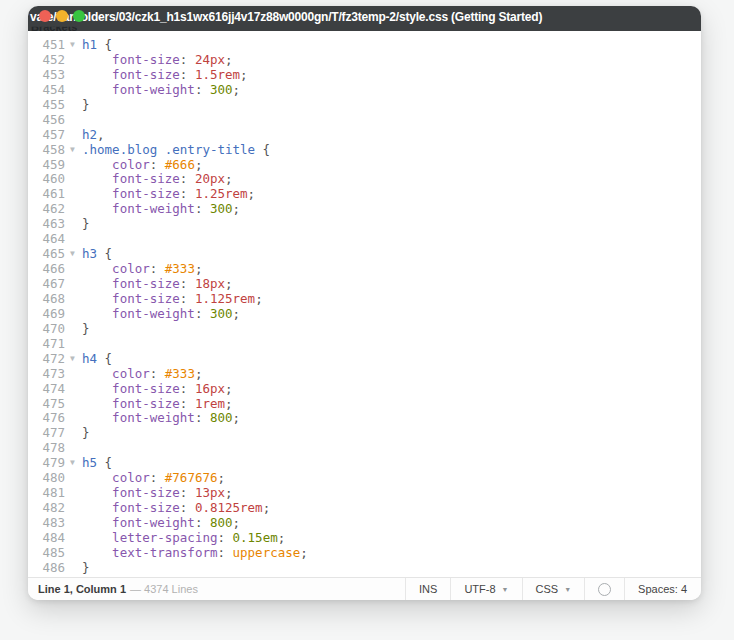 This screenshot has width=734, height=640. Describe the element at coordinates (86, 328) in the screenshot. I see `code-token: }` at that location.